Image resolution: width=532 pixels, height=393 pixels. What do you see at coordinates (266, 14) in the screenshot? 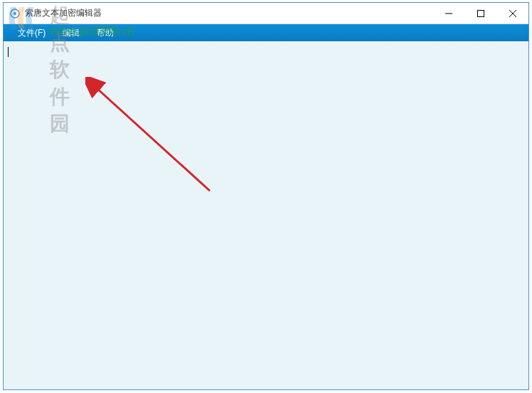
I see `titlebar: 索唐文本加密编辑器` at bounding box center [266, 14].